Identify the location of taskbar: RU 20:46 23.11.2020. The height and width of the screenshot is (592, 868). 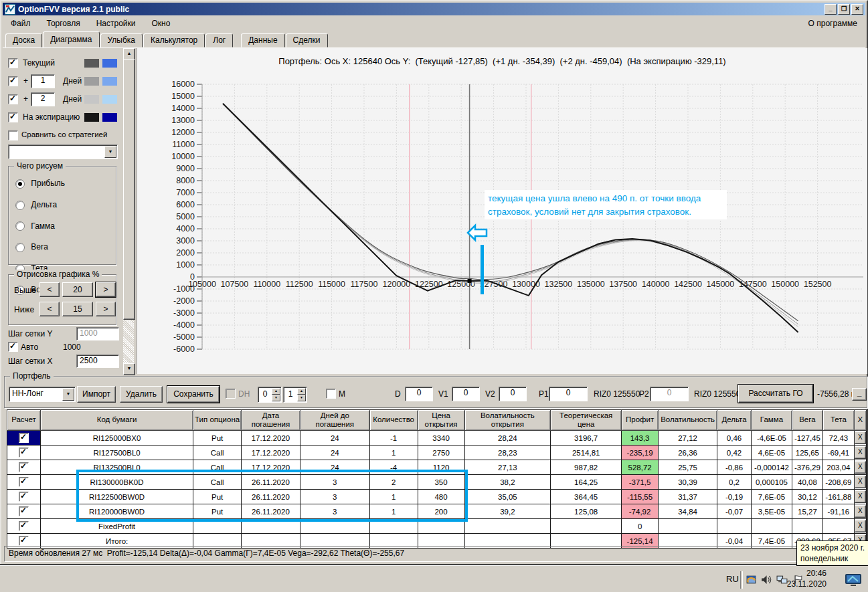
(434, 579).